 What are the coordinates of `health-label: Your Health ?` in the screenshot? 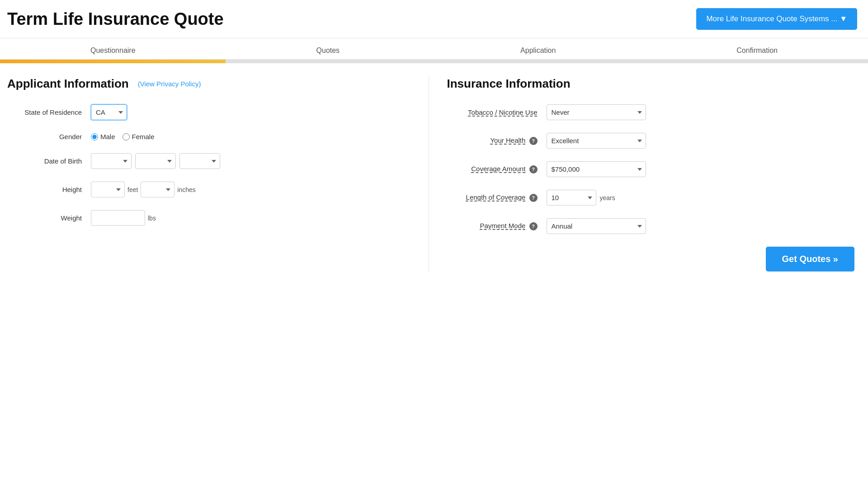 It's located at (497, 141).